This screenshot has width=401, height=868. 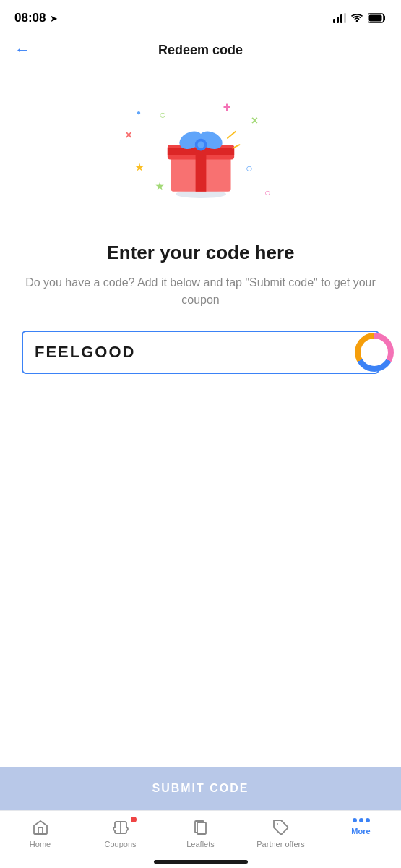 I want to click on status-bar: 08:08 ➤, so click(x=201, y=16).